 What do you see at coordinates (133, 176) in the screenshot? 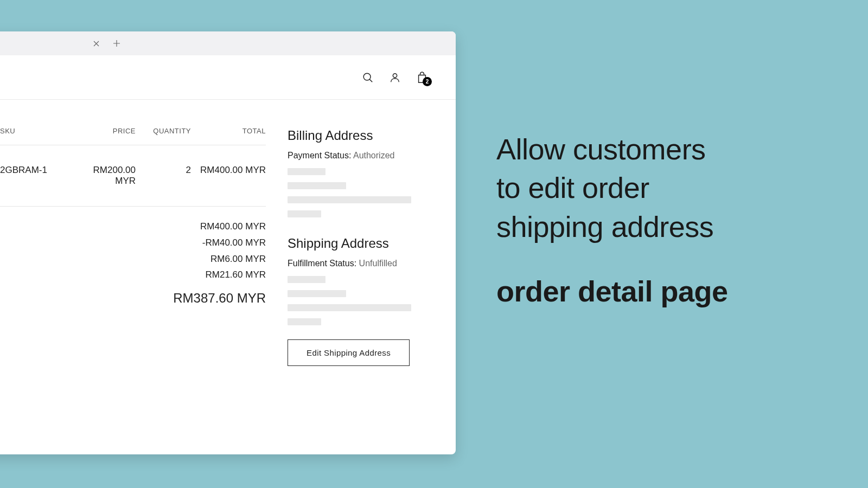
I see `table-row: 2GBRAM-1 RM200.00 MYR 2 RM400.00 MYR` at bounding box center [133, 176].